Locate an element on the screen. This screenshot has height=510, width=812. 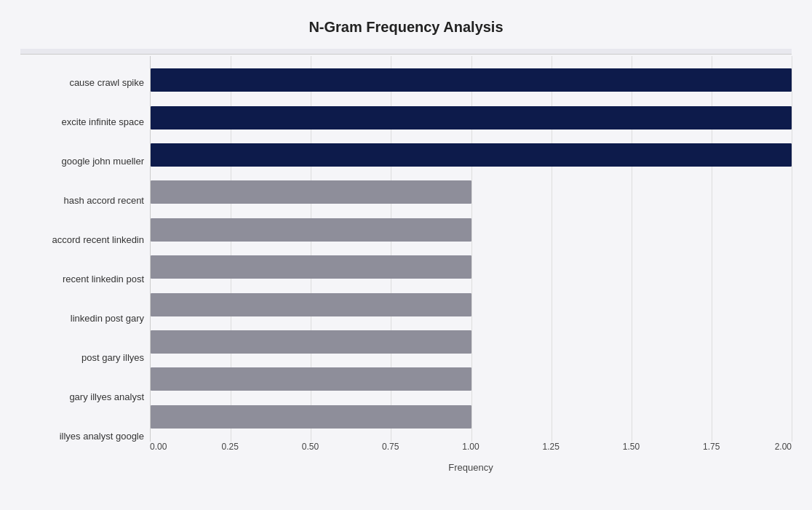
y-label: recent linkedin post is located at coordinates (82, 279).